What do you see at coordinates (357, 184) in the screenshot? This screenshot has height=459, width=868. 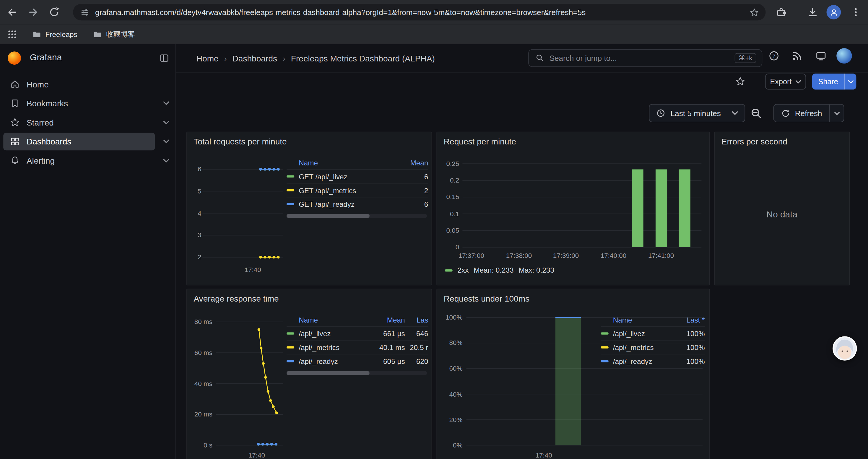 I see `legend-table: Name Mean GET /api/_livez 6 GET /api/_me…` at bounding box center [357, 184].